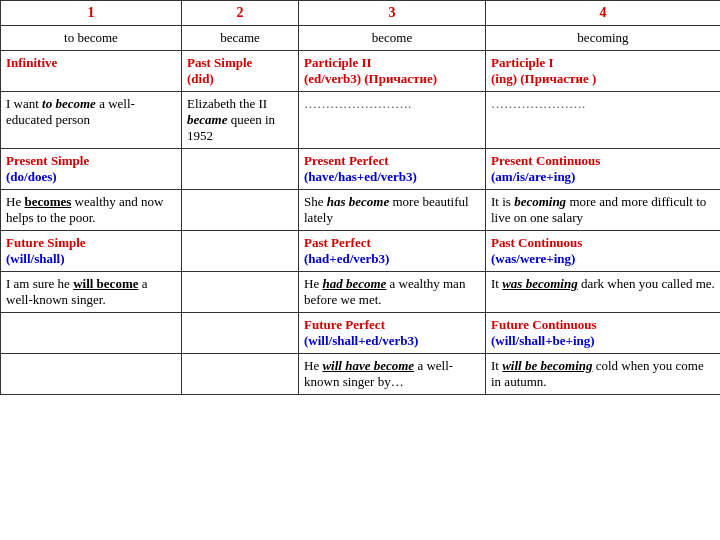 The image size is (720, 540). What do you see at coordinates (361, 252) in the screenshot?
I see `future-simple-label-row: Future Simple (will/shall) Past Perfect …` at bounding box center [361, 252].